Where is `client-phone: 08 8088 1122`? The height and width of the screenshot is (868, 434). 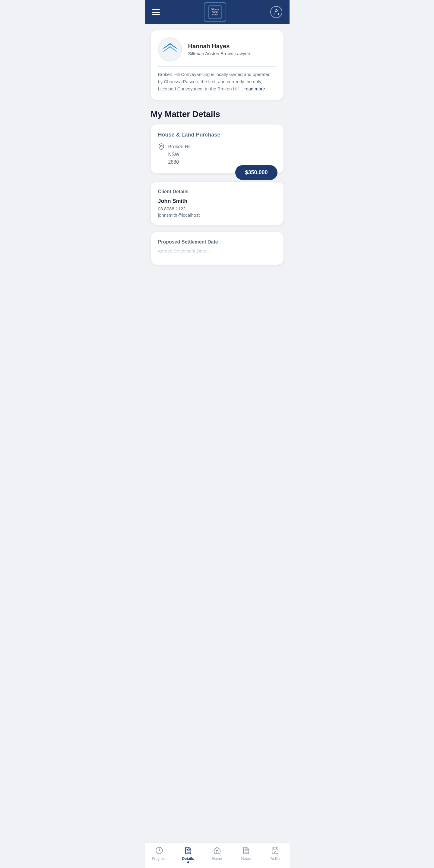
client-phone: 08 8088 1122 is located at coordinates (217, 209).